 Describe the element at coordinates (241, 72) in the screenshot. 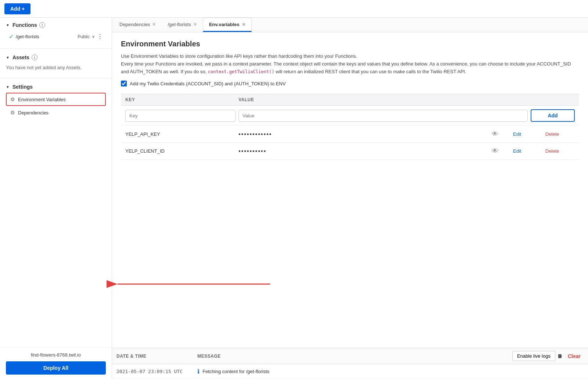

I see `code-snippet: context.getTwilioClient()` at that location.